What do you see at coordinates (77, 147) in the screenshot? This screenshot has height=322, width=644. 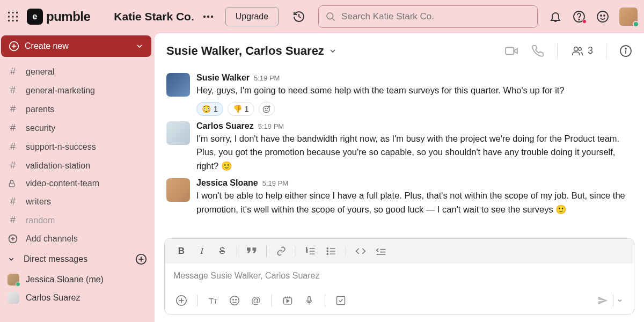 I see `channel-item-support-n-success: #support-n-success` at bounding box center [77, 147].